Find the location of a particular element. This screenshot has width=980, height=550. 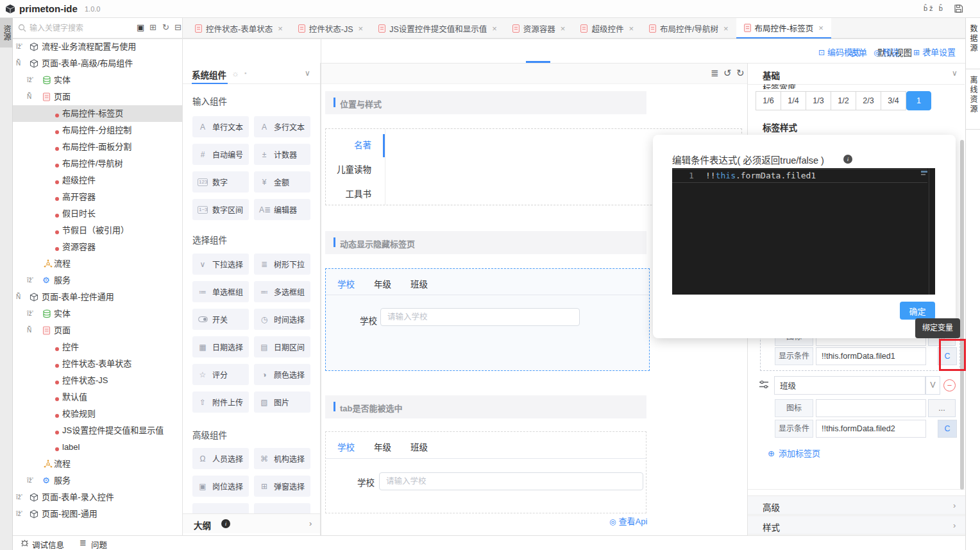

editor-tab: 布局控件/导航树× is located at coordinates (689, 28).